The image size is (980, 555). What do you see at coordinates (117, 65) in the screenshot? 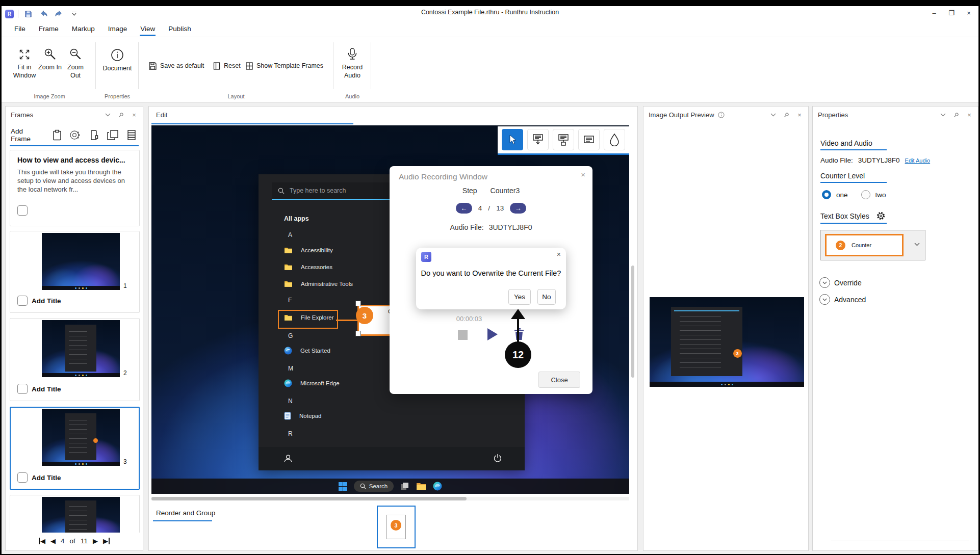
I see `document-properties-button: Document` at bounding box center [117, 65].